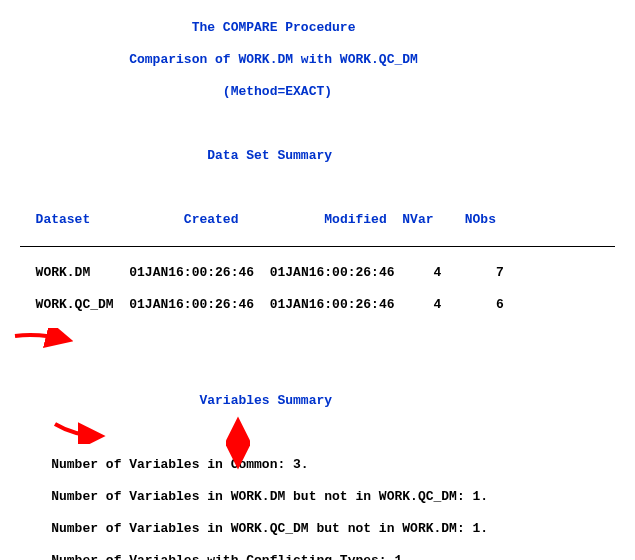 This screenshot has height=560, width=635. What do you see at coordinates (318, 556) in the screenshot?
I see `summary-line: Number of Variables with Conflicting Typ…` at bounding box center [318, 556].